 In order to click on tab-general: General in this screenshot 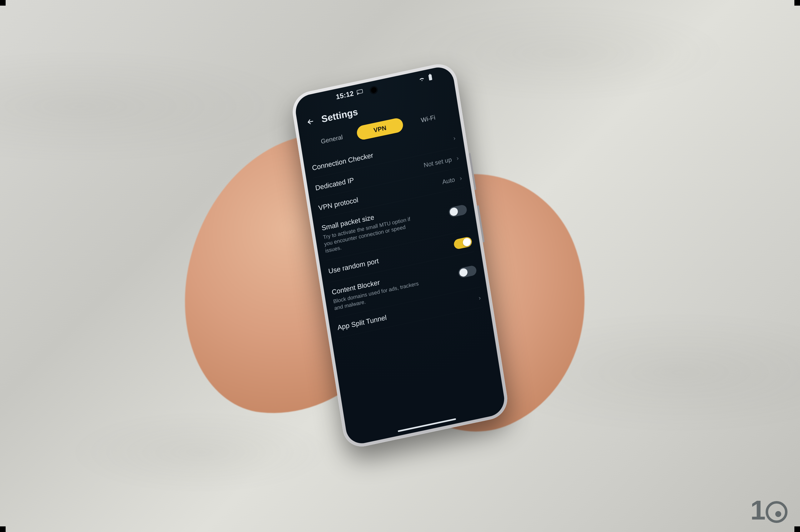, I will do `click(332, 139)`.